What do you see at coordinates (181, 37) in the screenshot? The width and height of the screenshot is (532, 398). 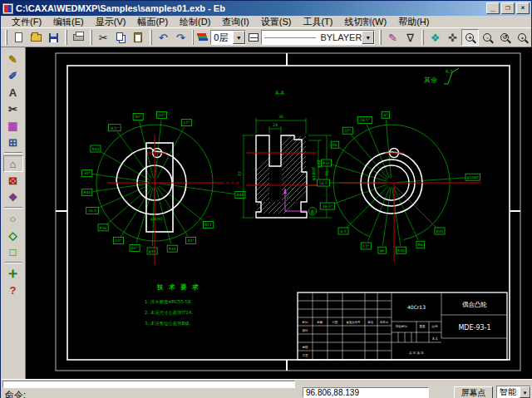 I see `redo-icon: ↷` at bounding box center [181, 37].